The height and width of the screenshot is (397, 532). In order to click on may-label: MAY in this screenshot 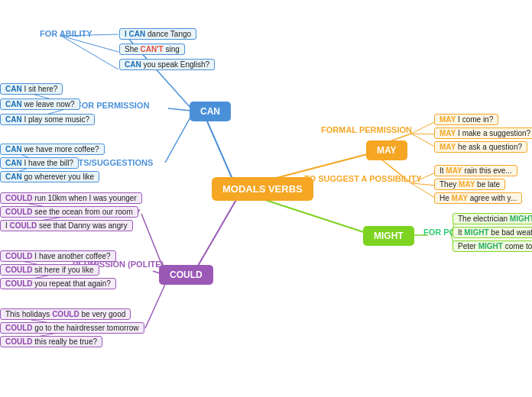, I will do `click(387, 150)`.